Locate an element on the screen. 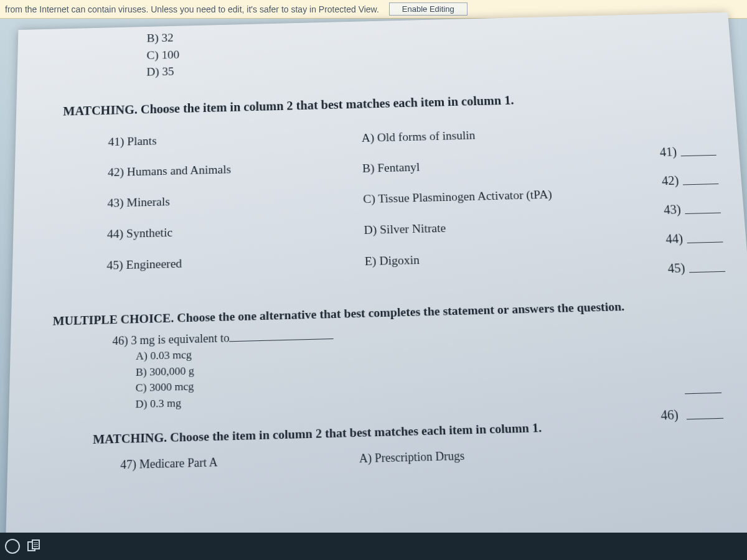 The image size is (747, 560). col2-item: E) Digoxin is located at coordinates (517, 258).